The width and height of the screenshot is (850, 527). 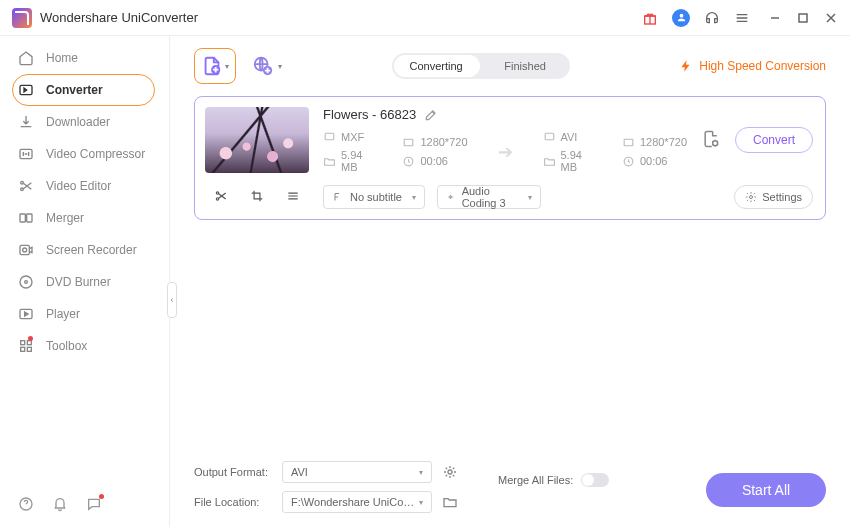 What do you see at coordinates (215, 66) in the screenshot?
I see `add-file-button: ▾` at bounding box center [215, 66].